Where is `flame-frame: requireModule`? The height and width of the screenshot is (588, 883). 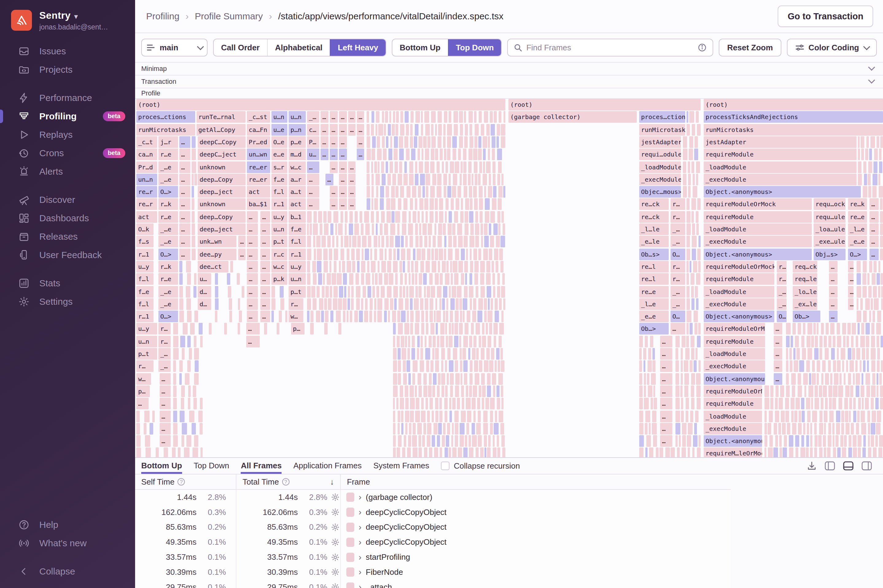 flame-frame: requireModule is located at coordinates (733, 404).